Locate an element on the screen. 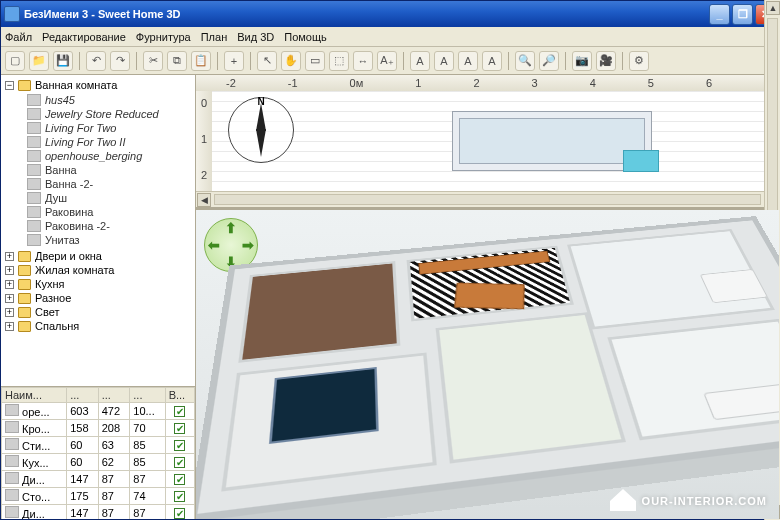 This screenshot has height=520, width=780. nav-up-icon: ⬆ is located at coordinates (231, 228).